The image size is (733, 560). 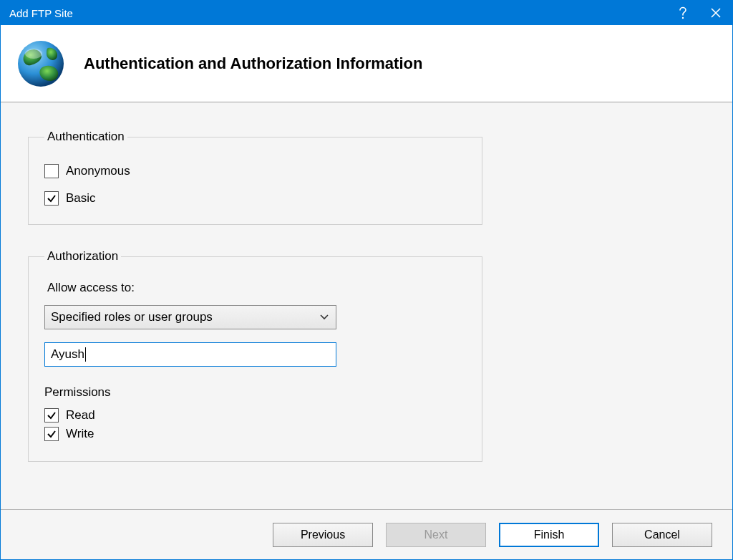 What do you see at coordinates (253, 64) in the screenshot?
I see `page-heading: Authentication and Authorization Informa…` at bounding box center [253, 64].